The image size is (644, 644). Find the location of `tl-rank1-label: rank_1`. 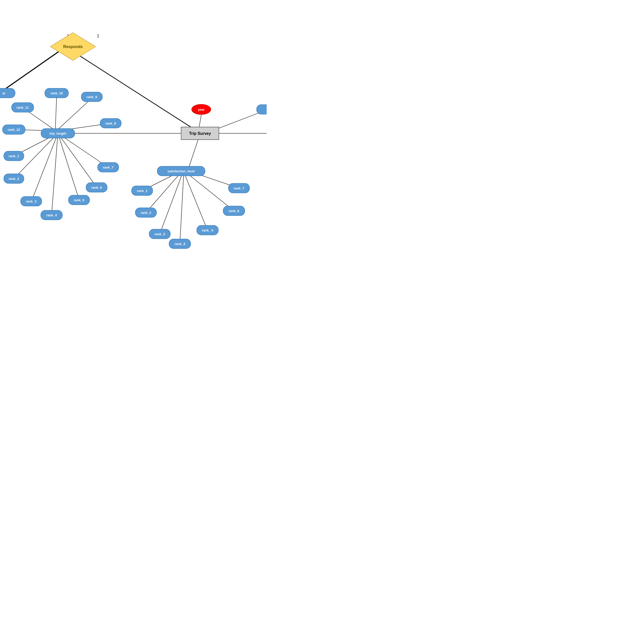

tl-rank1-label: rank_1 is located at coordinates (14, 156).